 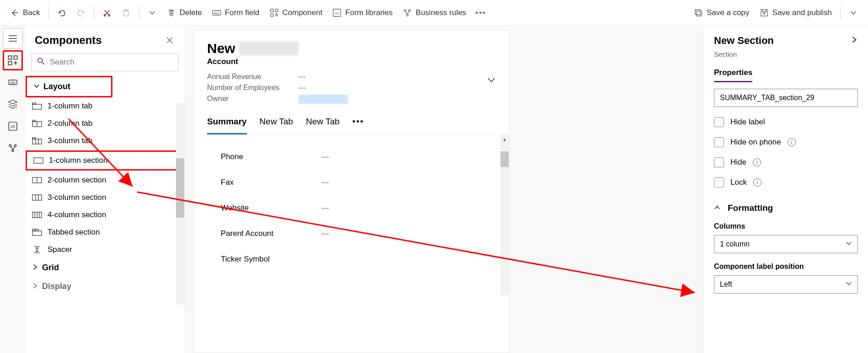 I want to click on form-libraries-button: JS Form libraries, so click(x=362, y=13).